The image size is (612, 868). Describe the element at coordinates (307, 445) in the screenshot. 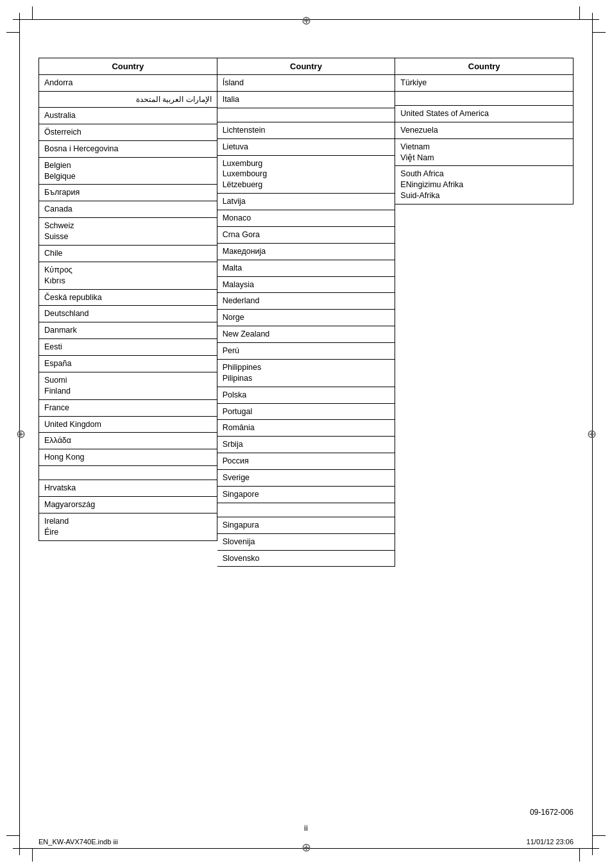

I see `country-cell-1-20: Srbija` at that location.